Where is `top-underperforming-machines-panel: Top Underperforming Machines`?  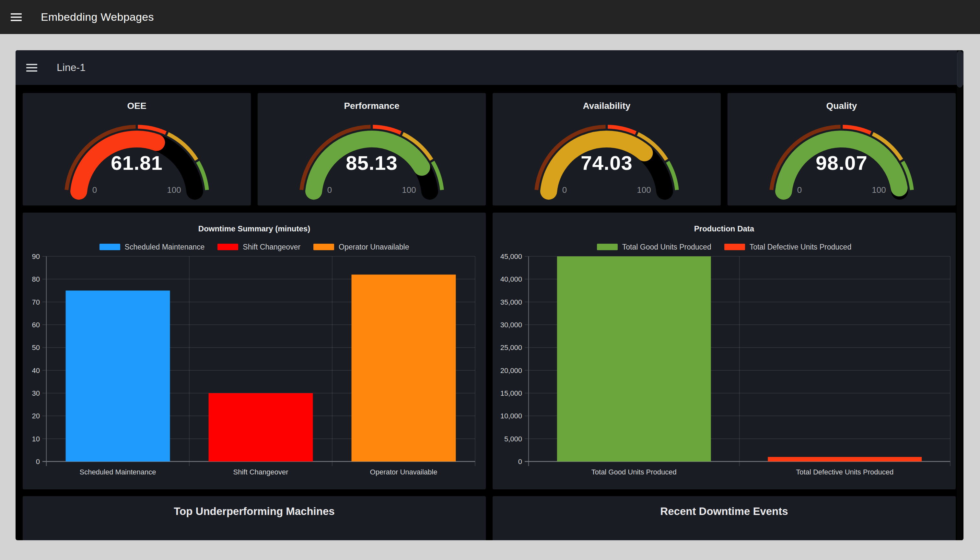
top-underperforming-machines-panel: Top Underperforming Machines is located at coordinates (254, 518).